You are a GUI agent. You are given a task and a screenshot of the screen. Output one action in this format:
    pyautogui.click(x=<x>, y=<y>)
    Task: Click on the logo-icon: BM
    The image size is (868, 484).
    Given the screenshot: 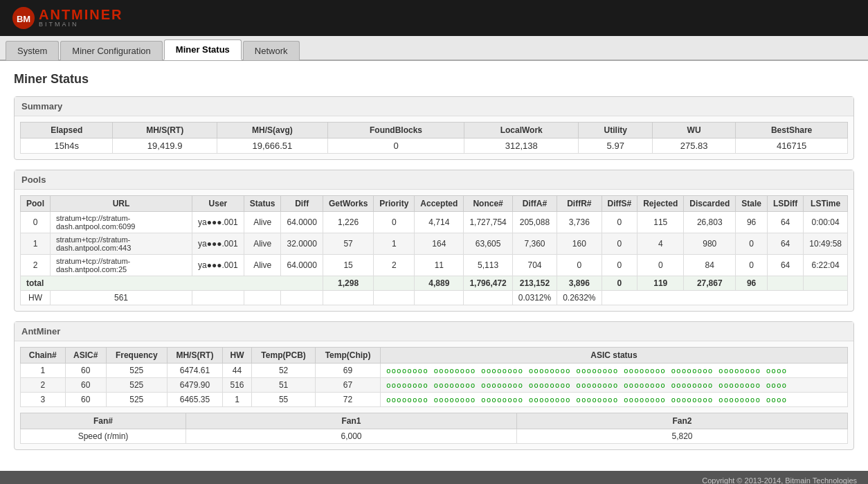 What is the action you would take?
    pyautogui.click(x=24, y=18)
    